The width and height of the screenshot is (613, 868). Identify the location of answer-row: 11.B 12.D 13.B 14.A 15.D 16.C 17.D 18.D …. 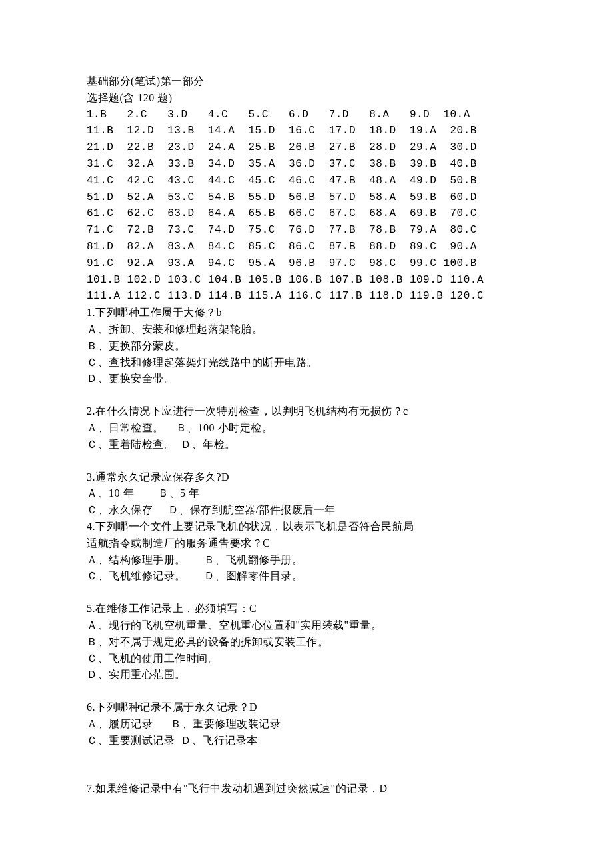
(306, 131).